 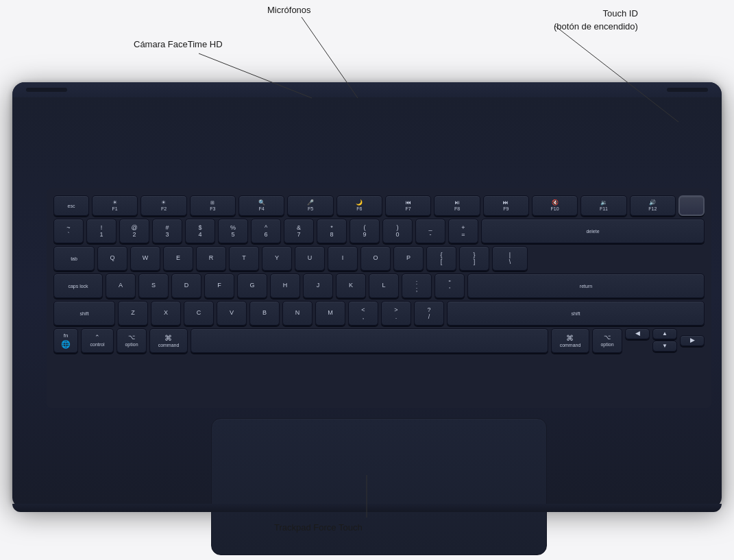 What do you see at coordinates (262, 206) in the screenshot?
I see `key-f4: 🔍F4` at bounding box center [262, 206].